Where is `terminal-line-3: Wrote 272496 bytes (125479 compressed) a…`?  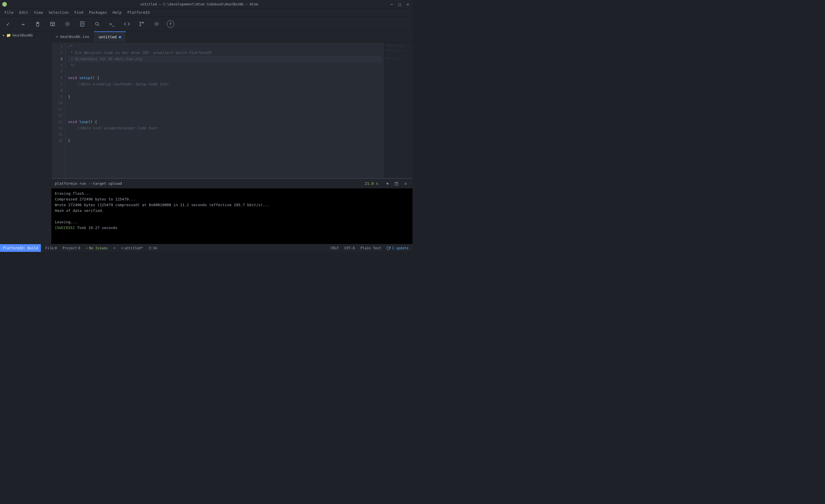
terminal-line-3: Wrote 272496 bytes (125479 compressed) a… is located at coordinates (232, 205).